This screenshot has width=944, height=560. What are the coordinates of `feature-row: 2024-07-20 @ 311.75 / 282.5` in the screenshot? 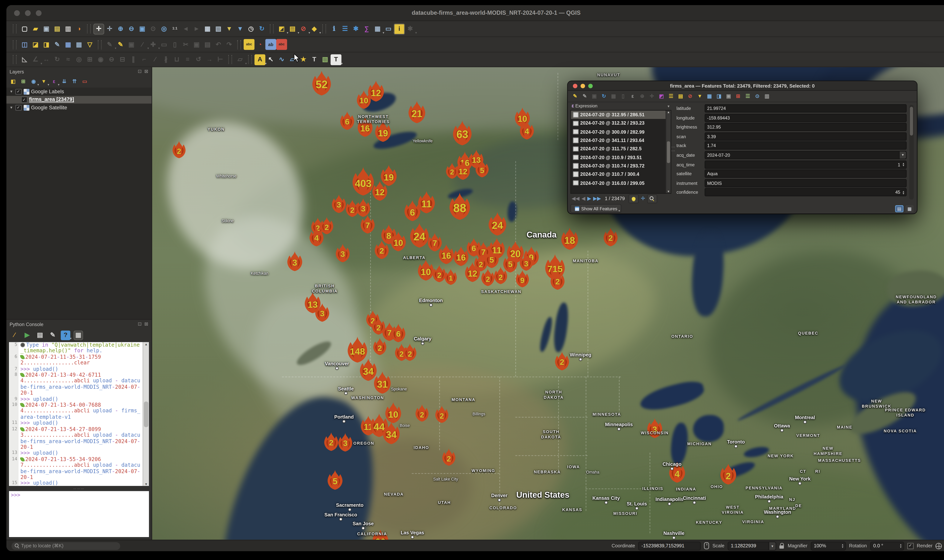 It's located at (621, 149).